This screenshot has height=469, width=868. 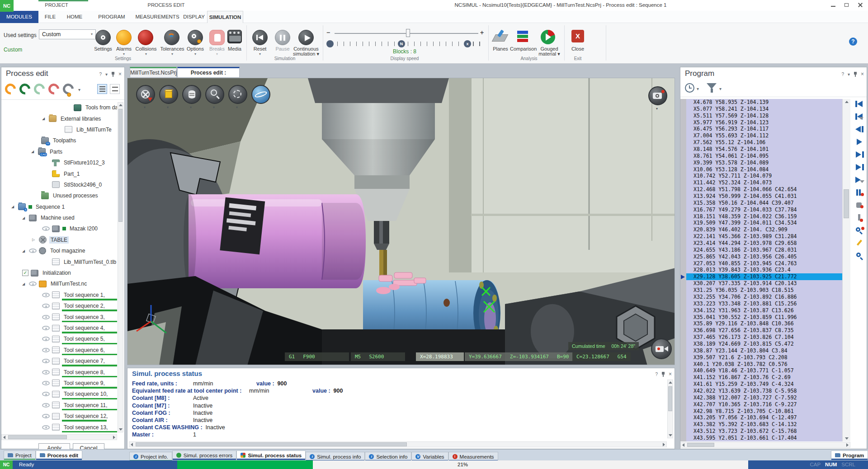 What do you see at coordinates (847, 5) in the screenshot?
I see `restore-button` at bounding box center [847, 5].